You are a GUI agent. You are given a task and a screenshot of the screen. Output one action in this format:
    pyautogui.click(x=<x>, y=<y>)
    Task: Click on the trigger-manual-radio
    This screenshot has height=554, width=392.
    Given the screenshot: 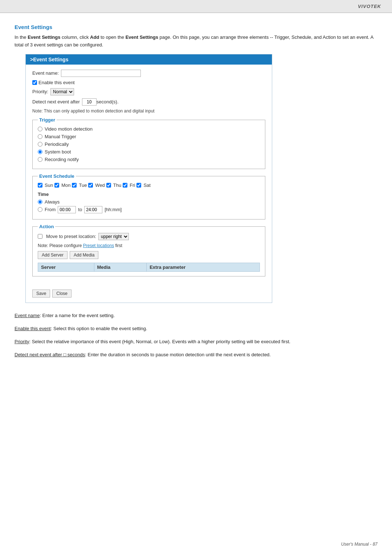 What is the action you would take?
    pyautogui.click(x=40, y=136)
    